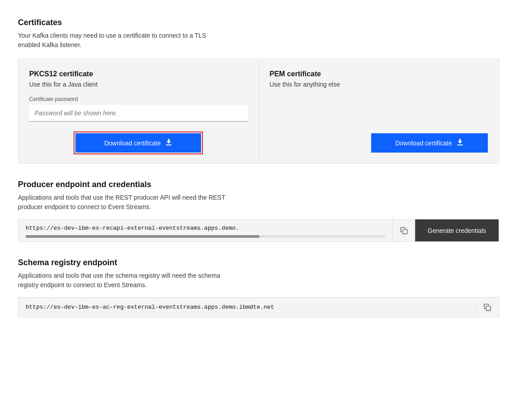 This screenshot has height=420, width=517. What do you see at coordinates (138, 143) in the screenshot?
I see `pkcs12-download-wrapper: Download certificate` at bounding box center [138, 143].